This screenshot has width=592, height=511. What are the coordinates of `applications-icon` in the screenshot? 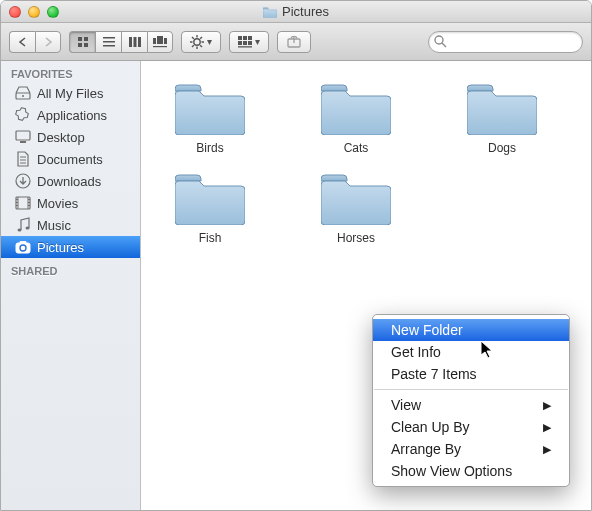 It's located at (23, 115).